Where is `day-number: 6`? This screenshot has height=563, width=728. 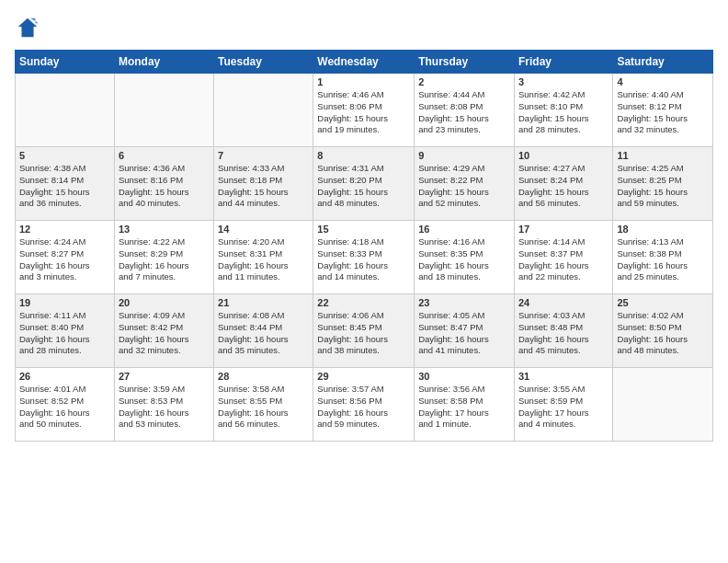
day-number: 6 is located at coordinates (164, 155).